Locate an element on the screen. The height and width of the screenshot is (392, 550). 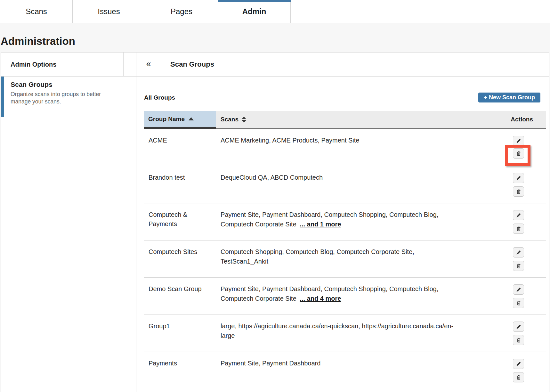
group-name-cell: Demo Scan Group is located at coordinates (180, 299).